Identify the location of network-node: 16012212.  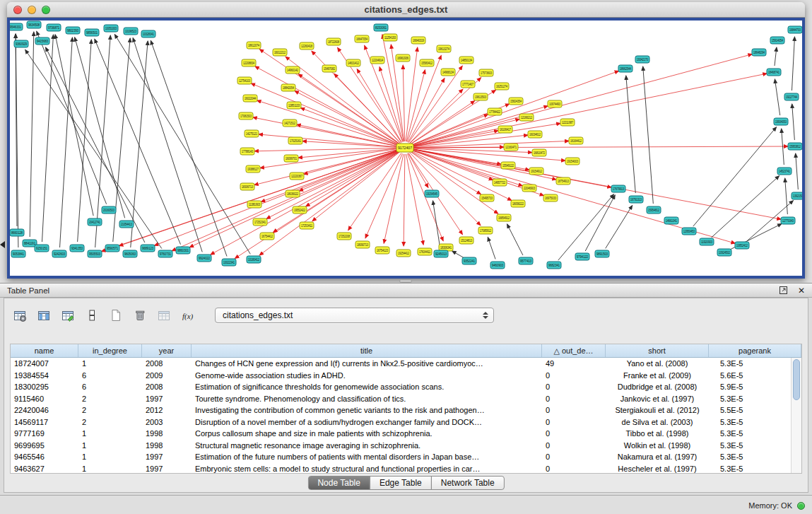
(280, 52).